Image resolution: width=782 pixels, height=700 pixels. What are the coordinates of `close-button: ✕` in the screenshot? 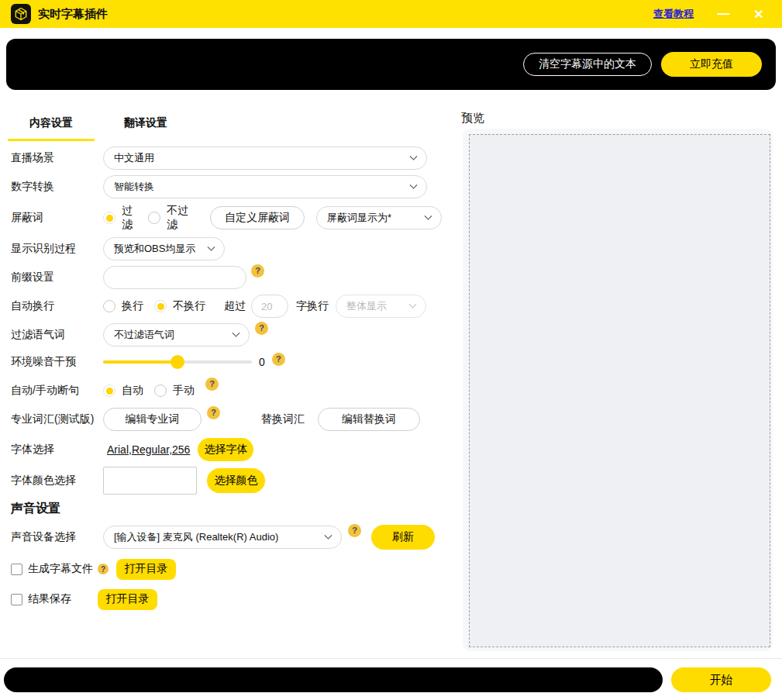 It's located at (759, 14).